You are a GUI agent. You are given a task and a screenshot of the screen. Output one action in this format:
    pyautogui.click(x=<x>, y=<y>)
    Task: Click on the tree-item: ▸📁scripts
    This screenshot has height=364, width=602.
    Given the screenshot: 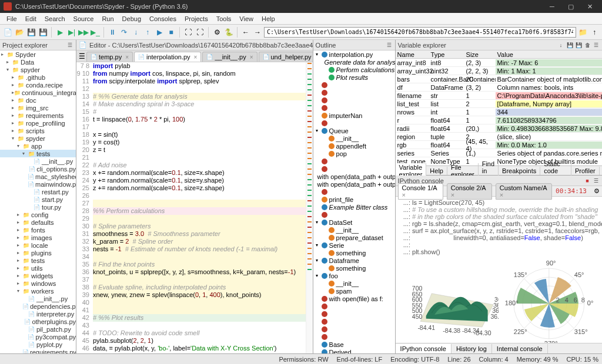 What is the action you would take?
    pyautogui.click(x=38, y=130)
    